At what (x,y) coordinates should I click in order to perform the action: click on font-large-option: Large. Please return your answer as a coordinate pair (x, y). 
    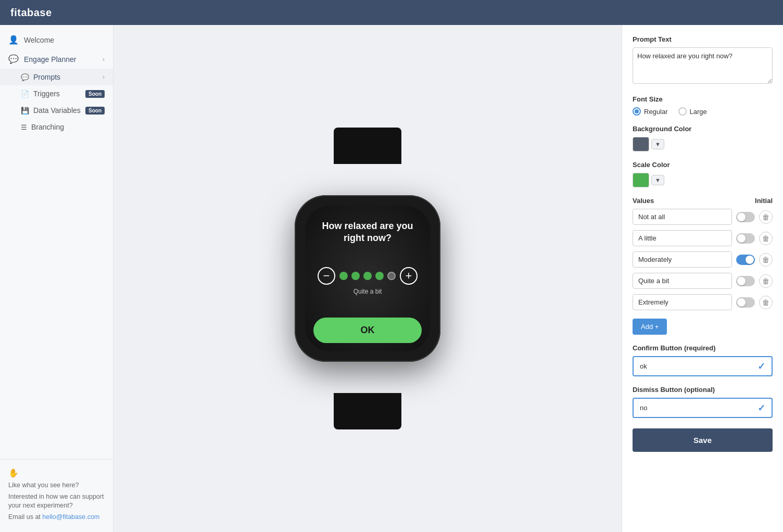
    Looking at the image, I should click on (692, 111).